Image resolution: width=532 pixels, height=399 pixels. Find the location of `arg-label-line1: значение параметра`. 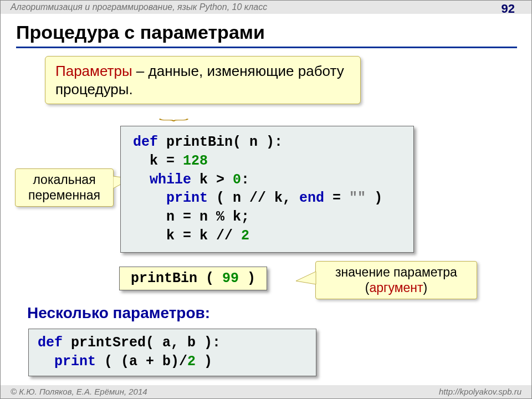

arg-label-line1: значение параметра is located at coordinates (396, 273).